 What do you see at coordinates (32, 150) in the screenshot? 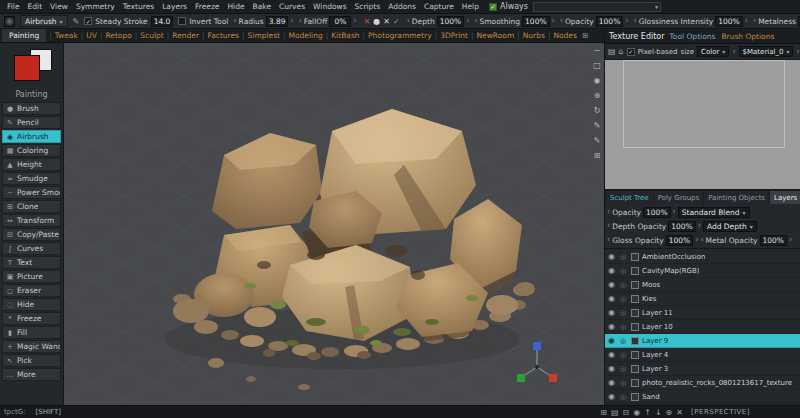
I see `tool-item-coloring: ▦Coloring` at bounding box center [32, 150].